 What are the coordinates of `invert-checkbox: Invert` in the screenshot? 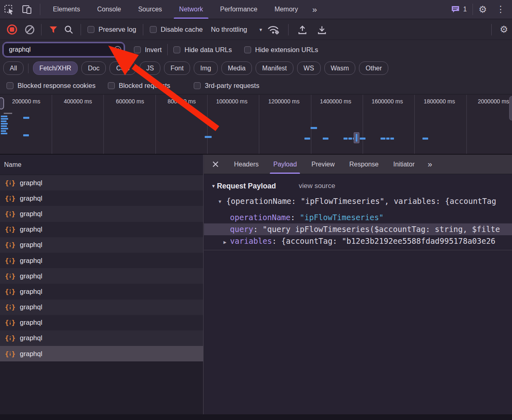 It's located at (148, 50).